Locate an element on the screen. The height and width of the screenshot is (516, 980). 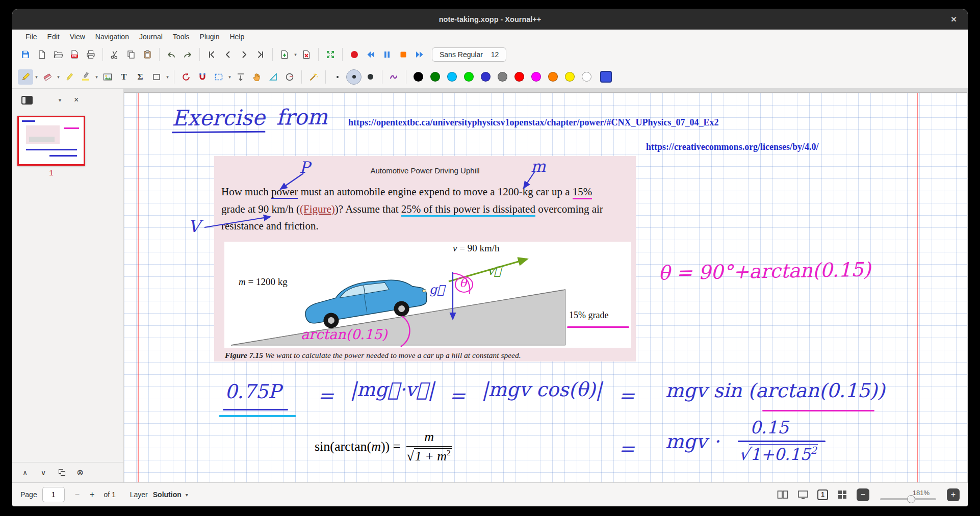
new-document-icon is located at coordinates (42, 55).